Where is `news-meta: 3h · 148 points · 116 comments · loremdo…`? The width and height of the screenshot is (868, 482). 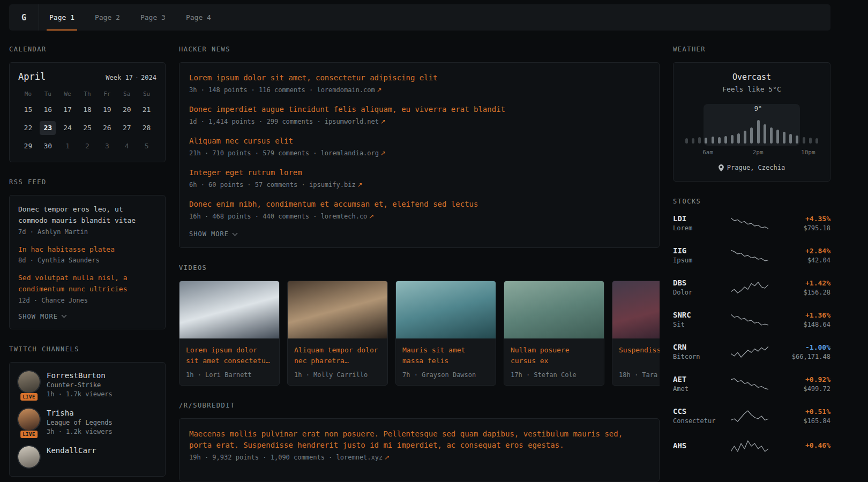 news-meta: 3h · 148 points · 116 comments · loremdo… is located at coordinates (419, 90).